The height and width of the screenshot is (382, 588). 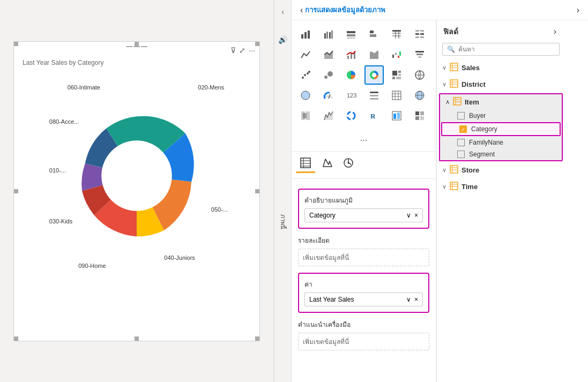 What do you see at coordinates (420, 116) in the screenshot?
I see `viz-icon-custom5` at bounding box center [420, 116].